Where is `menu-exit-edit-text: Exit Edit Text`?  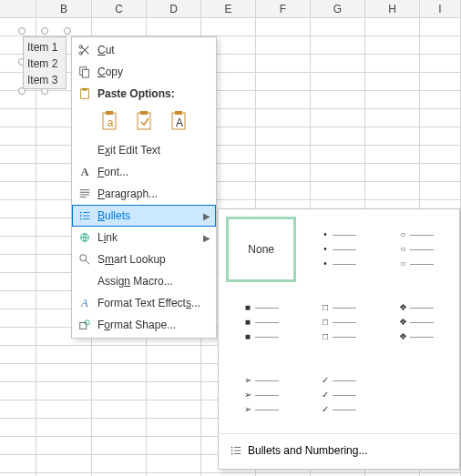
menu-exit-edit-text: Exit Edit Text is located at coordinates (144, 150).